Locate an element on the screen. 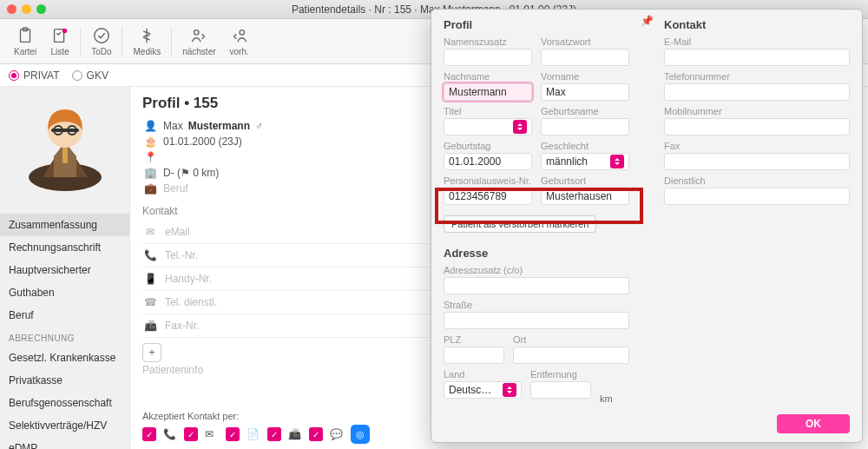  app-chip-icon: ◎ is located at coordinates (360, 434).